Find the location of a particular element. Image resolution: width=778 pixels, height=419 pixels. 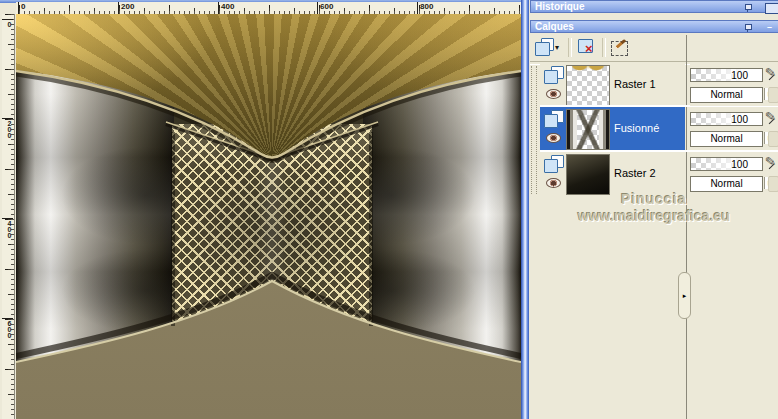

delete-x-icon: × is located at coordinates (589, 49).